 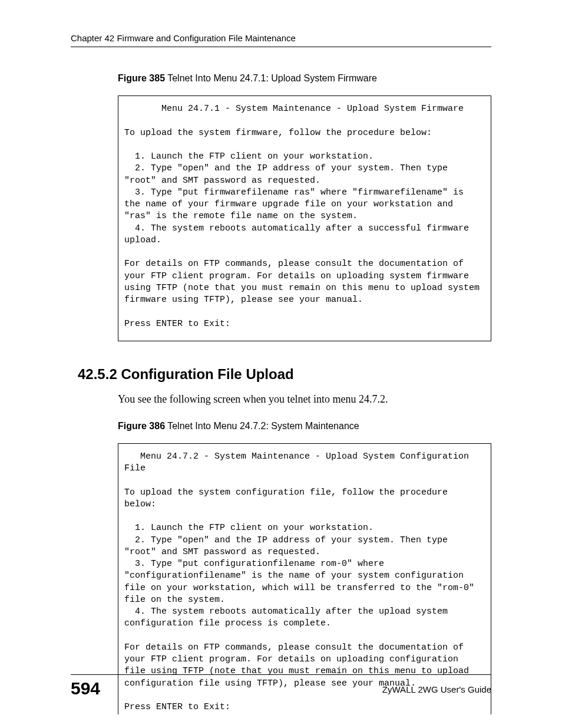 I want to click on running-header: Chapter 42 Firmware and Configuration Fi…, so click(x=281, y=40).